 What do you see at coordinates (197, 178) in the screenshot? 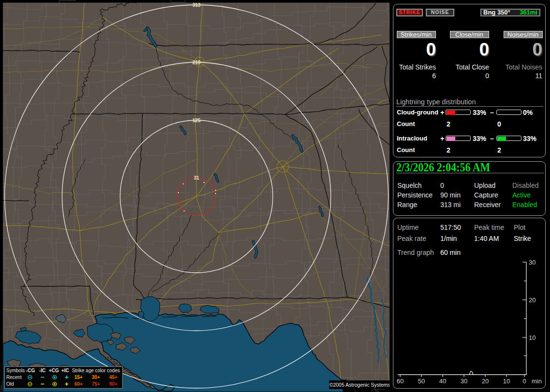
I see `svg-text: 31` at bounding box center [197, 178].